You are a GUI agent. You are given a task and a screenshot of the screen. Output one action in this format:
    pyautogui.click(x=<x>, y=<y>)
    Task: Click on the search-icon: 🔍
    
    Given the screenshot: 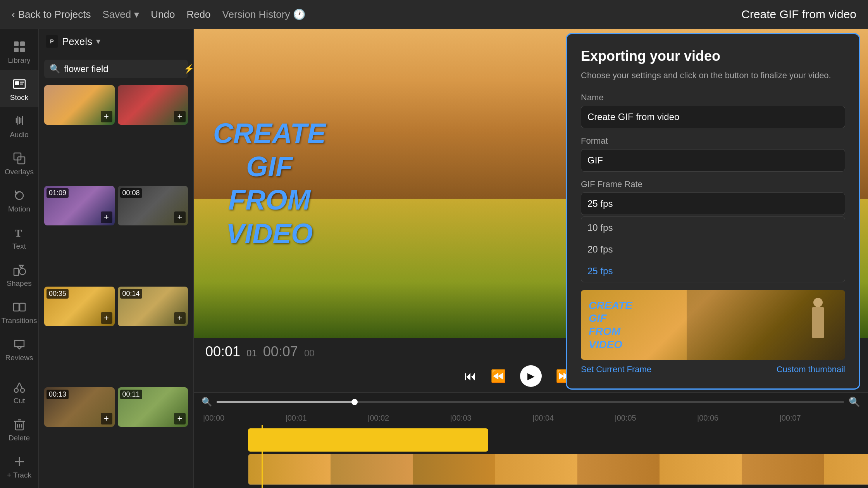 What is the action you would take?
    pyautogui.click(x=55, y=69)
    